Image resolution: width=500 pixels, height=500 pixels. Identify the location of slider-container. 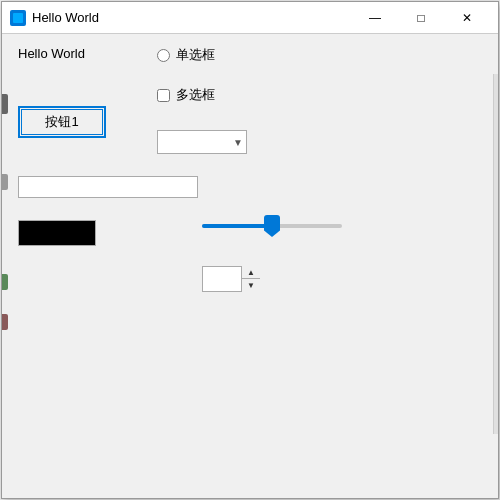
(272, 226).